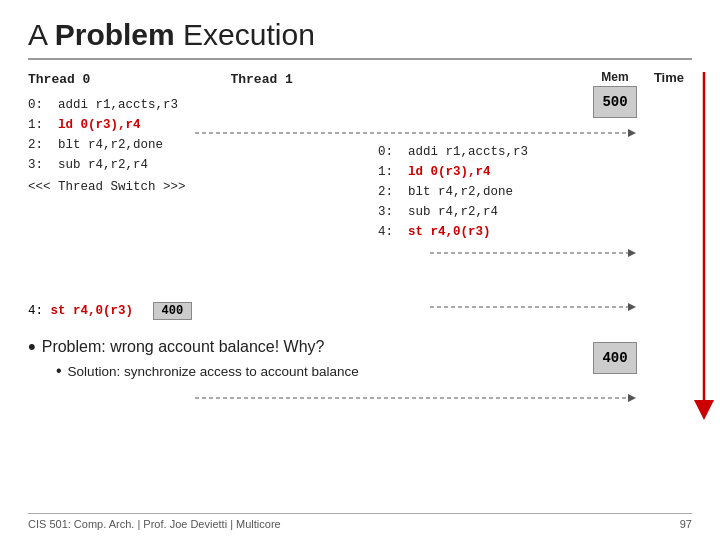 This screenshot has width=720, height=540. I want to click on title-prefix: A, so click(42, 34).